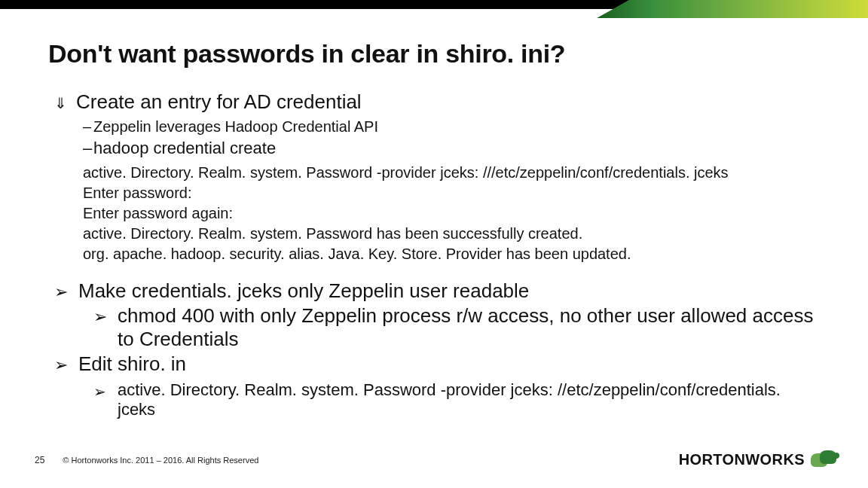 This screenshot has height=488, width=868. Describe the element at coordinates (439, 291) in the screenshot. I see `bullet-2: ➢ Make credentials. jceks only Zeppelin …` at that location.